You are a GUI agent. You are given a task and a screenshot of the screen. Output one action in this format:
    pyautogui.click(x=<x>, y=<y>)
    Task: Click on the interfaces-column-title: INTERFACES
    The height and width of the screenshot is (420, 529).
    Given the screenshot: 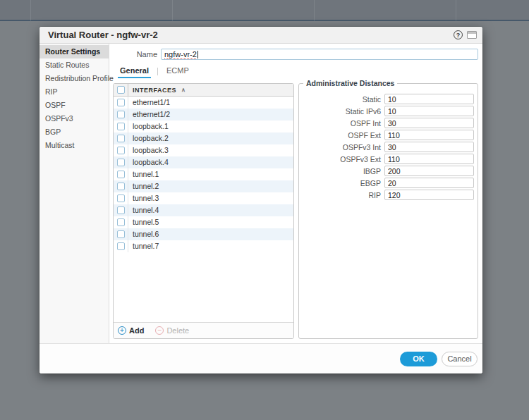 What is the action you would take?
    pyautogui.click(x=154, y=90)
    